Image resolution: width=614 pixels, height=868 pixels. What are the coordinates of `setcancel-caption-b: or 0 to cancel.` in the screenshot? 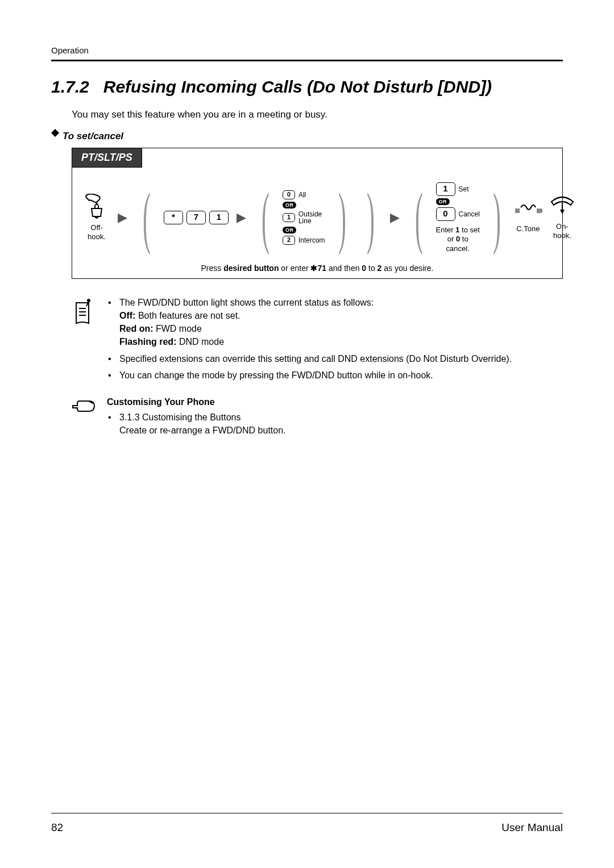 It's located at (458, 243).